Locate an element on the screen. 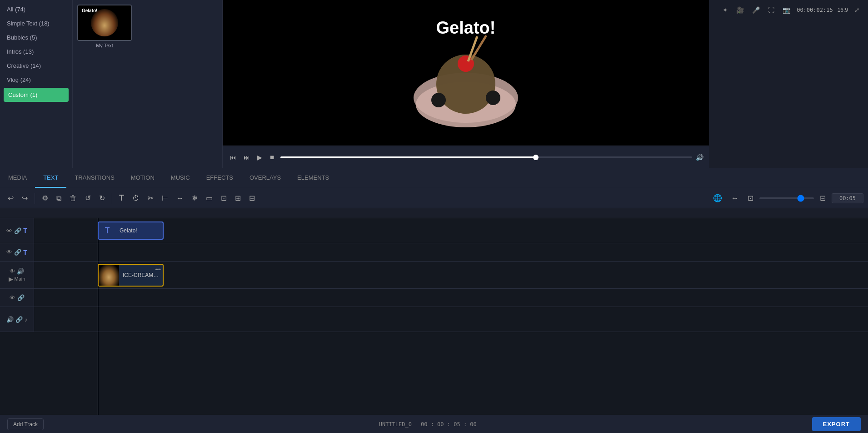  text-box-button: ▭ is located at coordinates (209, 198).